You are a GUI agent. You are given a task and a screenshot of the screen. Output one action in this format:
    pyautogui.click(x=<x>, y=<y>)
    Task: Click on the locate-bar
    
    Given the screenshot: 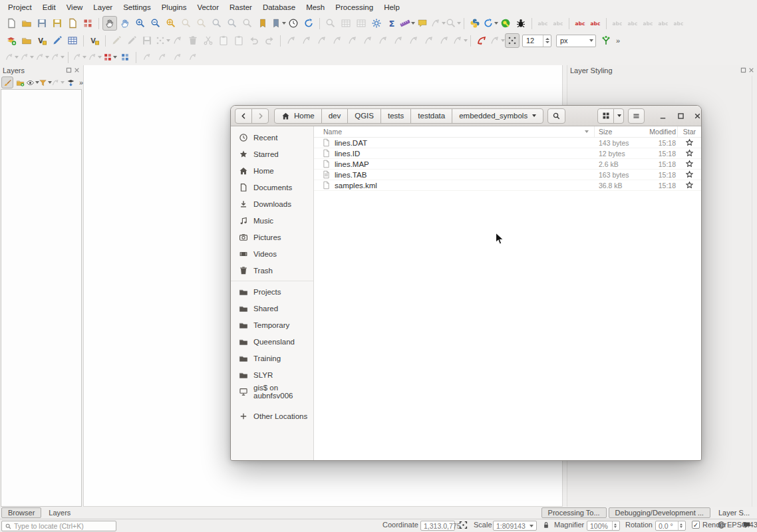 What is the action you would take?
    pyautogui.click(x=59, y=526)
    